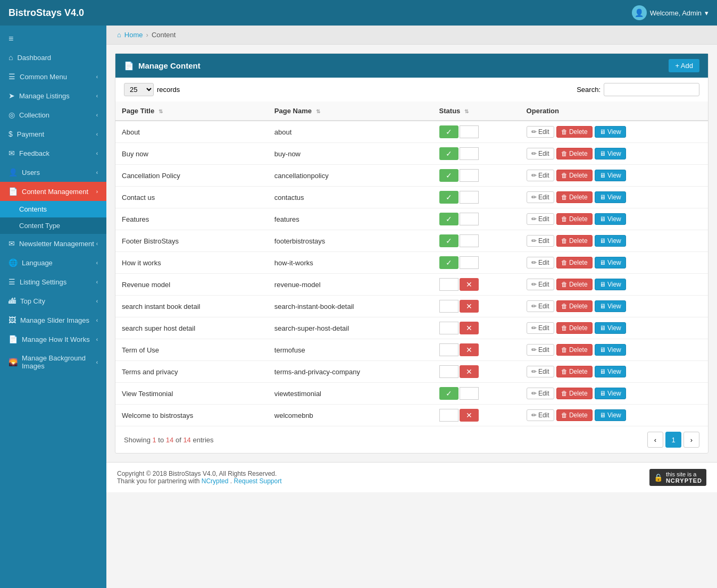  I want to click on support-link: Request Support, so click(257, 481).